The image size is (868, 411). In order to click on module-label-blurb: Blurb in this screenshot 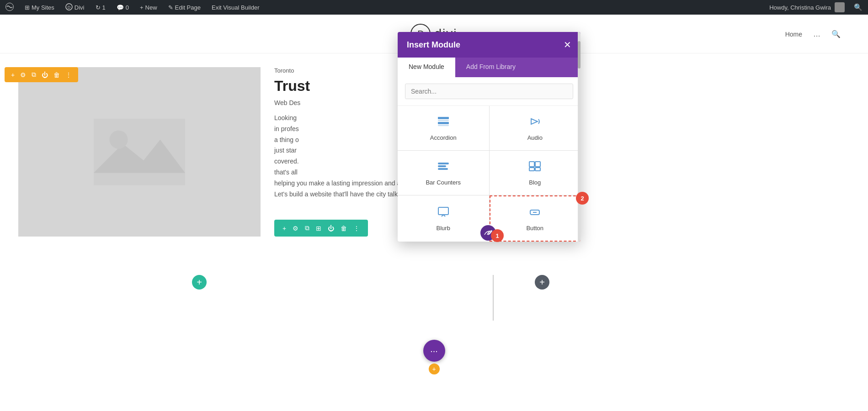, I will do `click(443, 228)`.